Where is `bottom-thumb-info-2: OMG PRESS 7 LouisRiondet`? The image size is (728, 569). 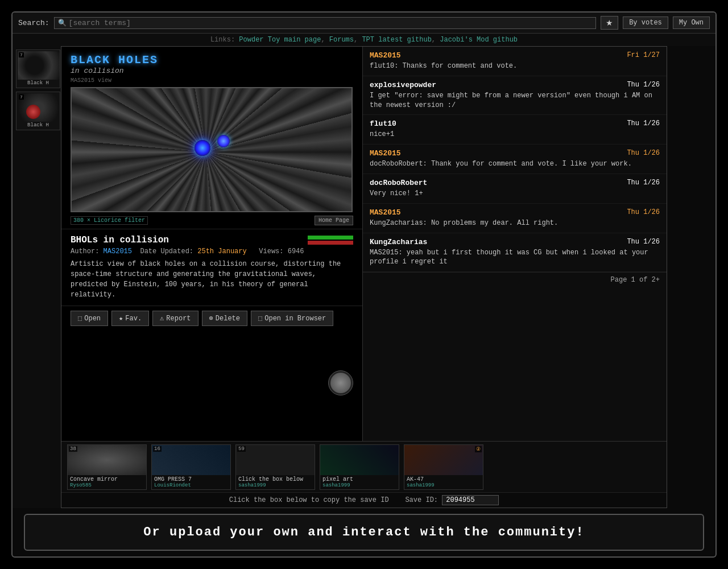
bottom-thumb-info-2: OMG PRESS 7 LouisRiondet is located at coordinates (191, 483).